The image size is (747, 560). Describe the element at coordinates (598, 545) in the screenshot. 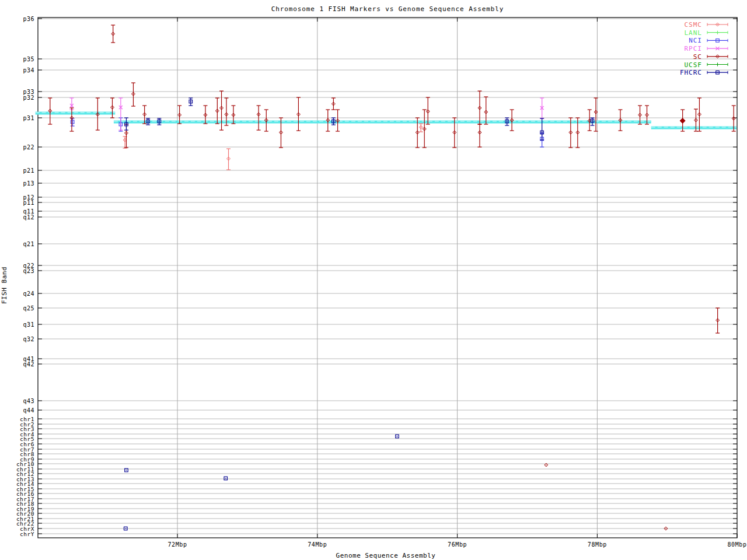

I see `x-tick-label: 78Mbp` at that location.